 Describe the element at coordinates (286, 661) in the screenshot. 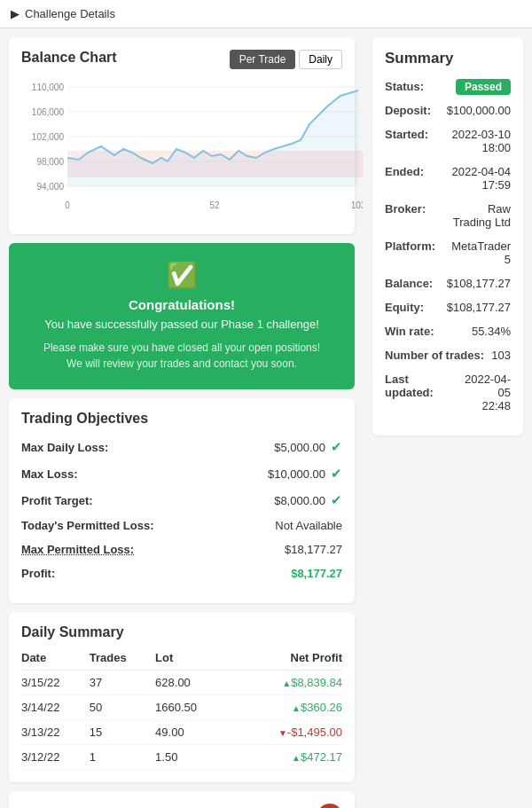

I see `col-net-profit: Net Profit` at that location.